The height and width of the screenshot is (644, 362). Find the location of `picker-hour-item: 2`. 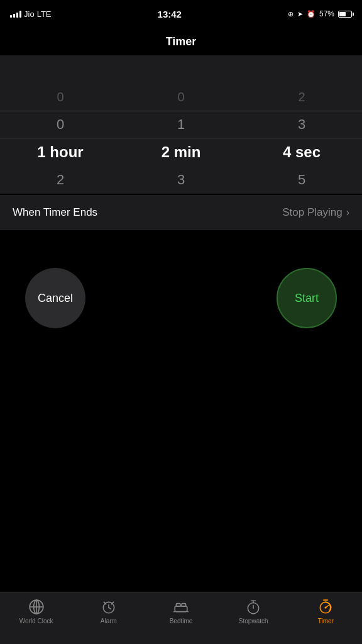

picker-hour-item: 2 is located at coordinates (60, 180).